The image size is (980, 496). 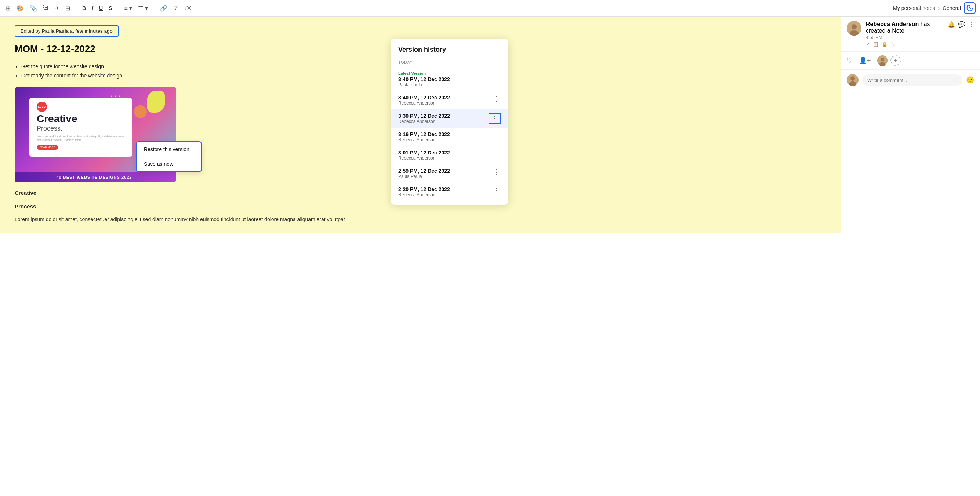 I want to click on attach-icon: 📎, so click(x=33, y=8).